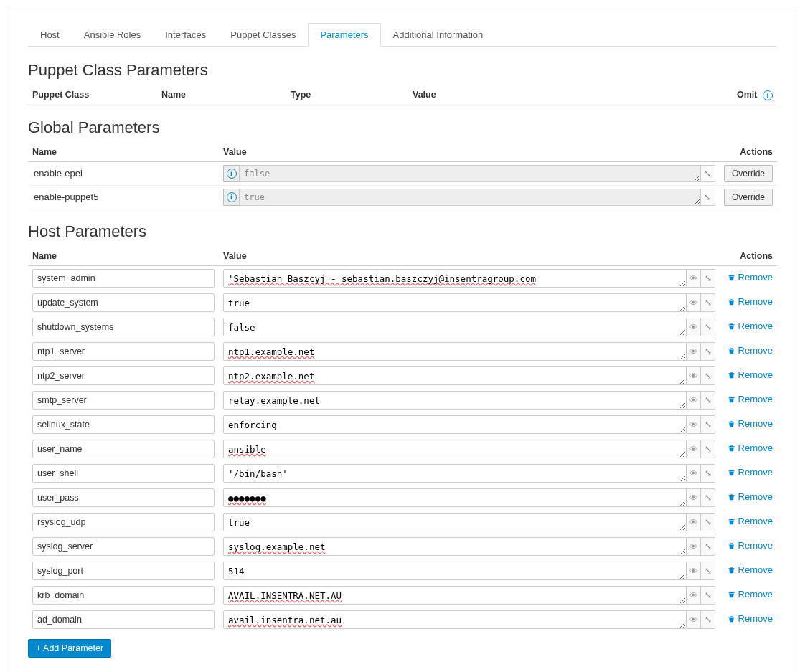 The image size is (805, 672). Describe the element at coordinates (455, 376) in the screenshot. I see `param-value-input: ntp2.example.net` at that location.